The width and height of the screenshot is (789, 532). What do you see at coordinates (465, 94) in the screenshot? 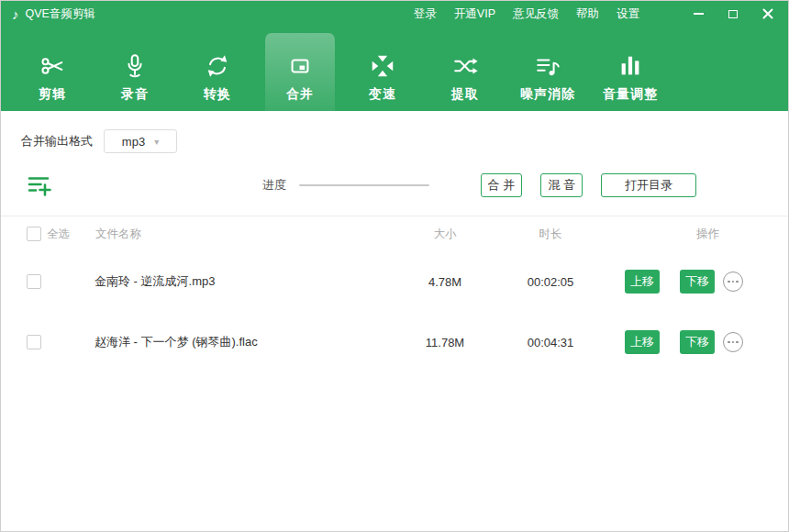
I see `tab-label: 提取` at bounding box center [465, 94].